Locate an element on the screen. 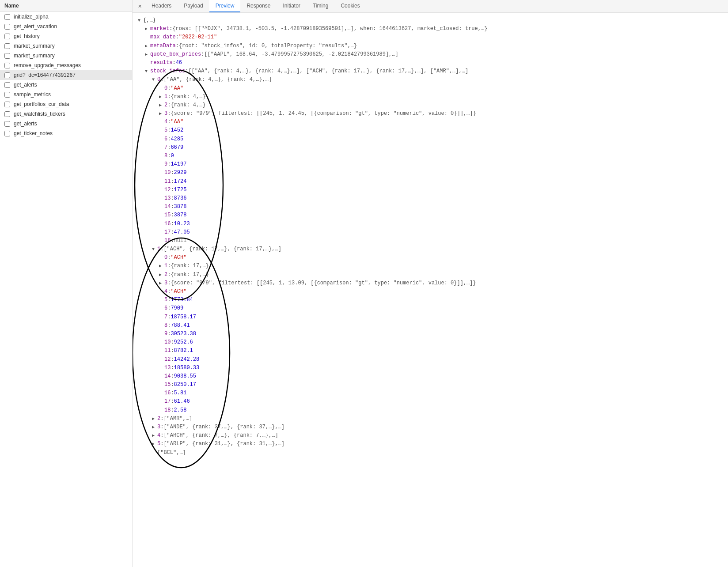 The image size is (728, 567). json-0-7: 7: 6679 is located at coordinates (430, 147).